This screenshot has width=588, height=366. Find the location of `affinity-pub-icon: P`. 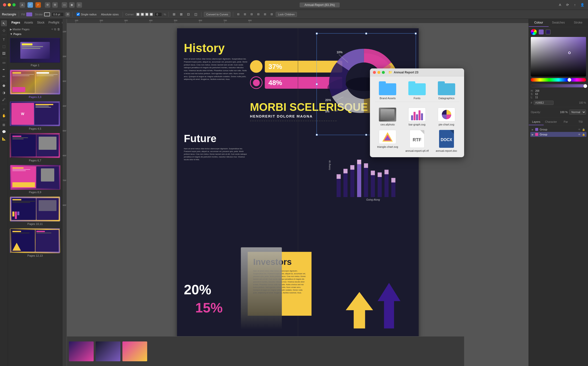

affinity-pub-icon: P is located at coordinates (38, 5).